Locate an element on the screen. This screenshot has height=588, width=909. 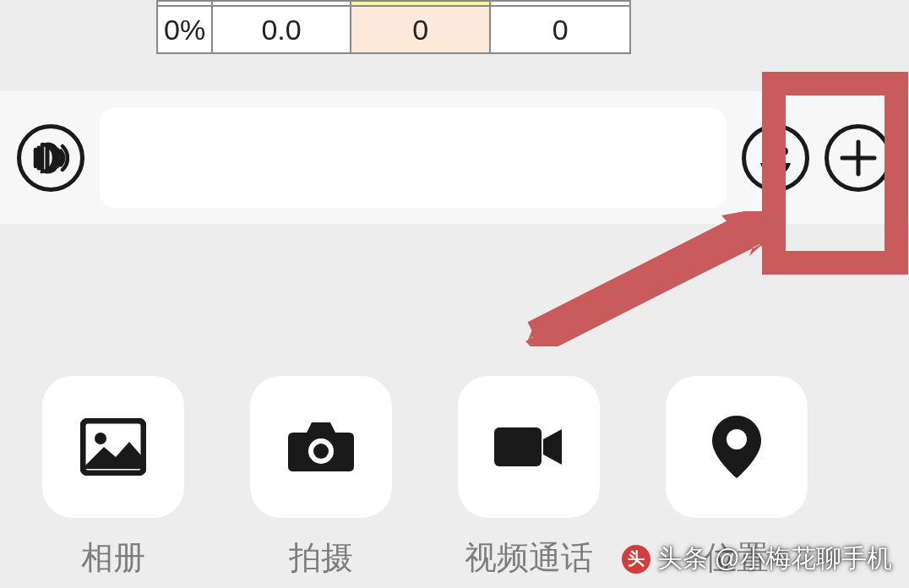
watermark-logo: 头 is located at coordinates (636, 559).